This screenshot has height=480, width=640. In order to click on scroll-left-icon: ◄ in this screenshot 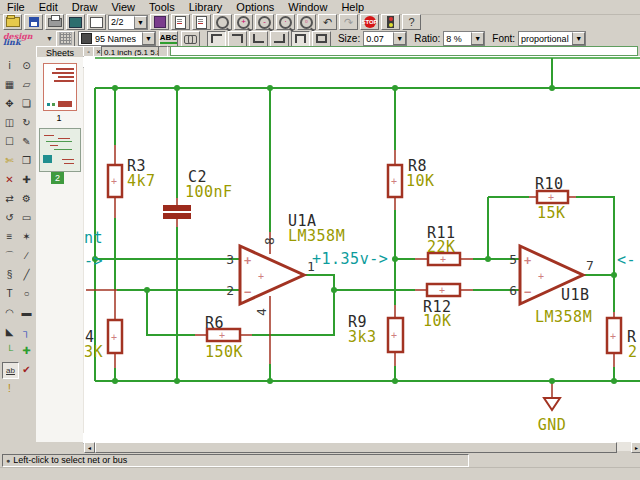, I will do `click(90, 448)`.